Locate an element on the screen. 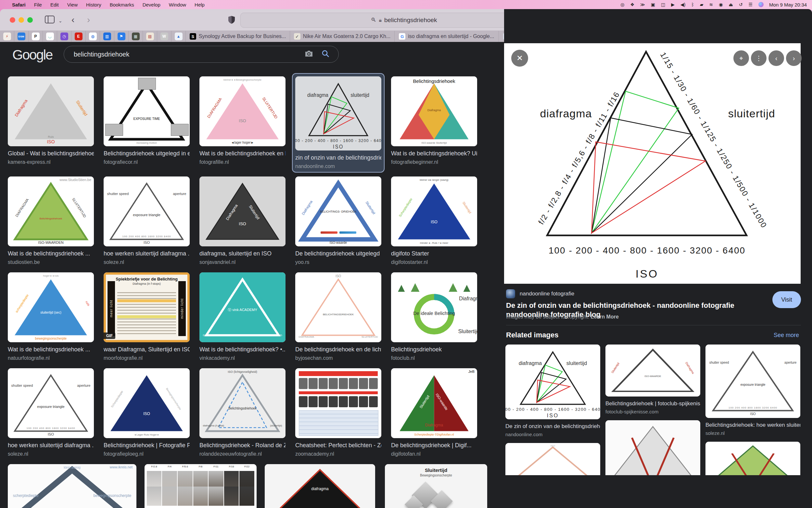 The width and height of the screenshot is (812, 508). see-more-link: See more is located at coordinates (786, 335).